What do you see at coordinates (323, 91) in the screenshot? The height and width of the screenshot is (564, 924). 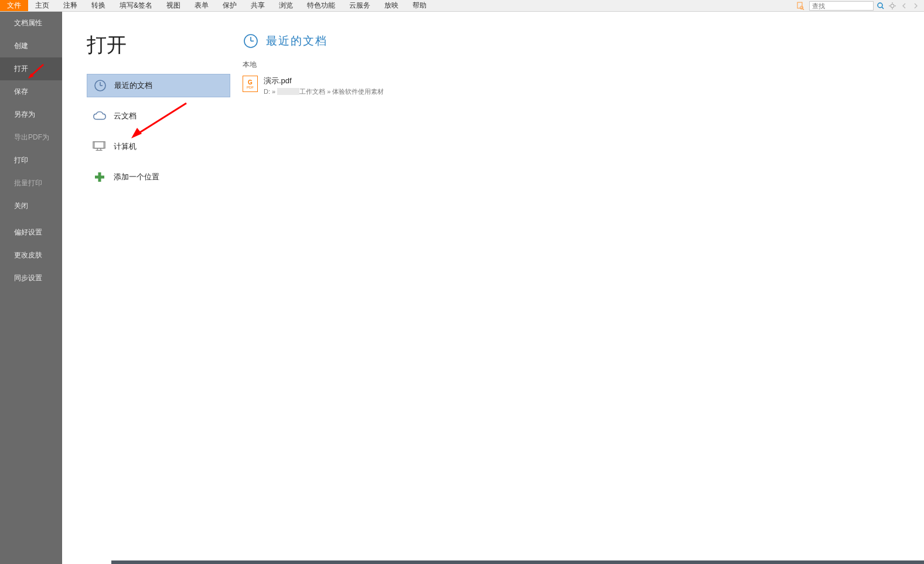 I see `doc-path: D: » xxxx工作文档 » 体验软件使用素材` at bounding box center [323, 91].